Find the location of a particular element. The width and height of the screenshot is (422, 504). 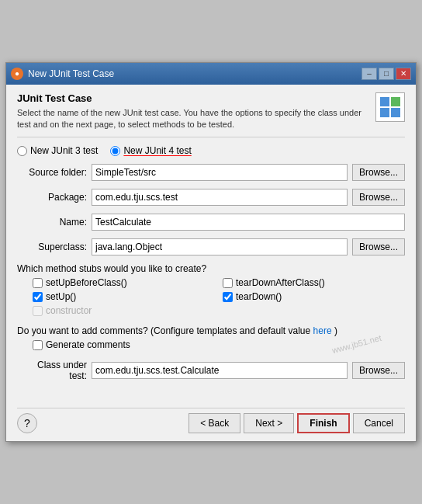

class-under-test-label: Class under test: is located at coordinates (52, 370).